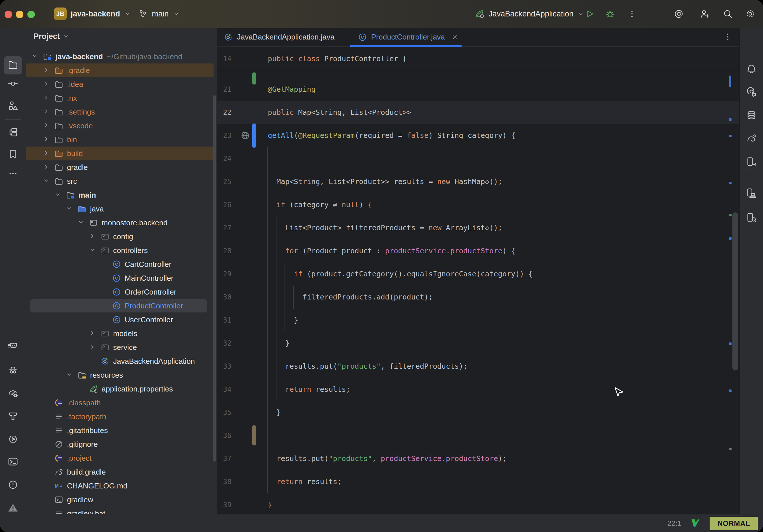 Image resolution: width=763 pixels, height=532 pixels. Describe the element at coordinates (751, 139) in the screenshot. I see `tool-window-button-gradle` at that location.